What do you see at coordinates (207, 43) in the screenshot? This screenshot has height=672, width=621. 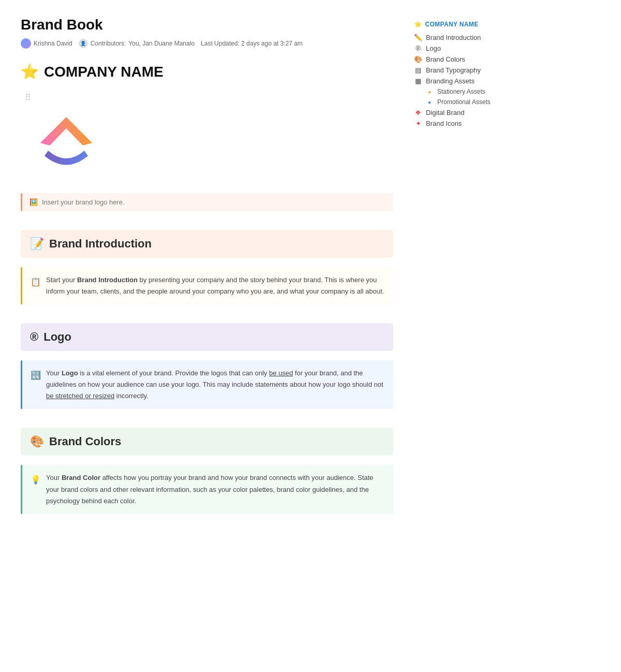 I see `meta-row: Krishna David 👤 Contributors: You, Jan D…` at bounding box center [207, 43].